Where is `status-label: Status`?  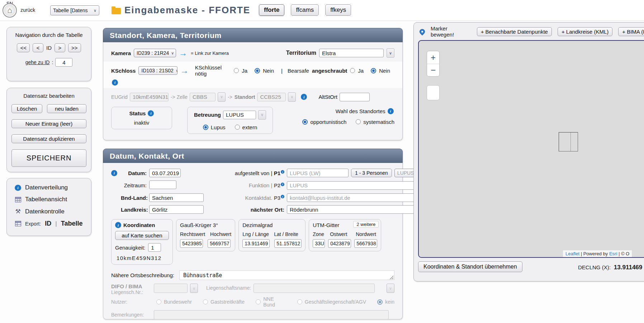
status-label: Status is located at coordinates (138, 113).